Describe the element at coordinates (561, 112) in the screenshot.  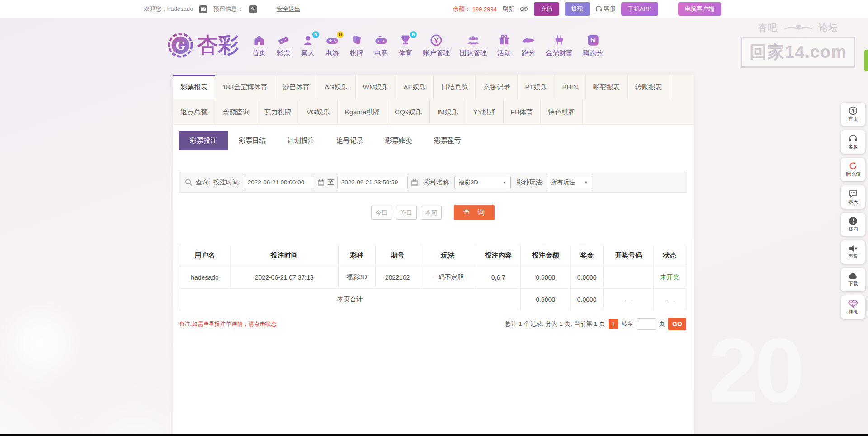
I see `tab-special-chess: 特色棋牌` at that location.